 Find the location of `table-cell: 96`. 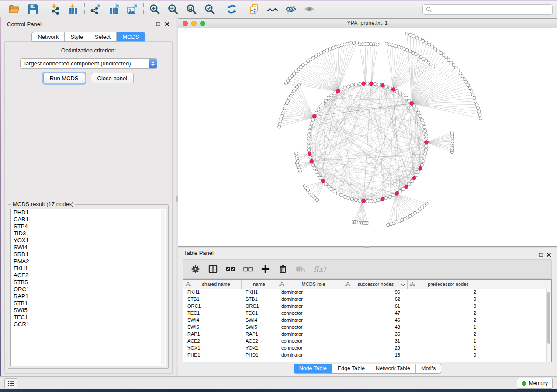

table-cell: 96 is located at coordinates (375, 292).